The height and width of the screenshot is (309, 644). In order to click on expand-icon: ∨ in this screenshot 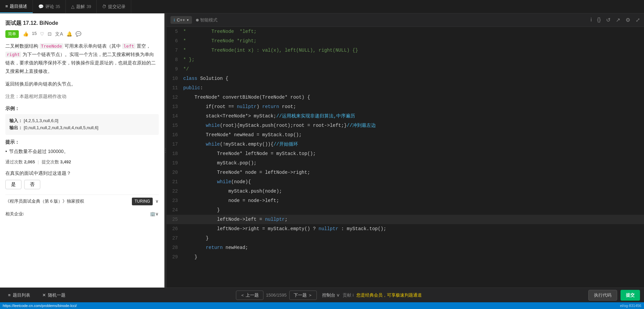, I will do `click(157, 201)`.